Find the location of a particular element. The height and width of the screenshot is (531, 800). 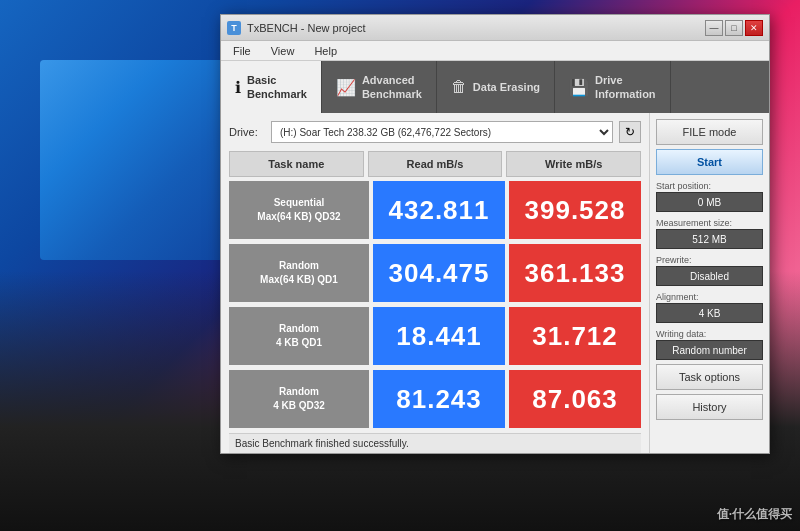

measurement-size-value: 512 MB is located at coordinates (710, 239).